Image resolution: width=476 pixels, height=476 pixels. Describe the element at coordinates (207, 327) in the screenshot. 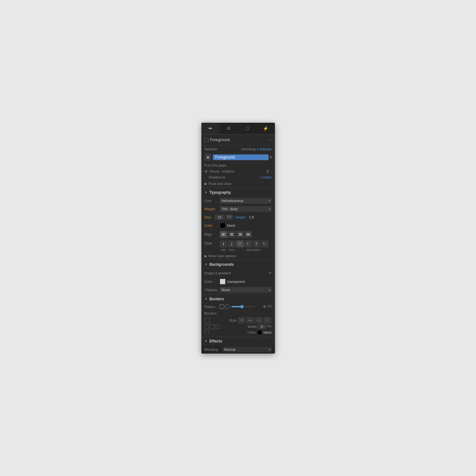

I see `border-left-icon` at that location.